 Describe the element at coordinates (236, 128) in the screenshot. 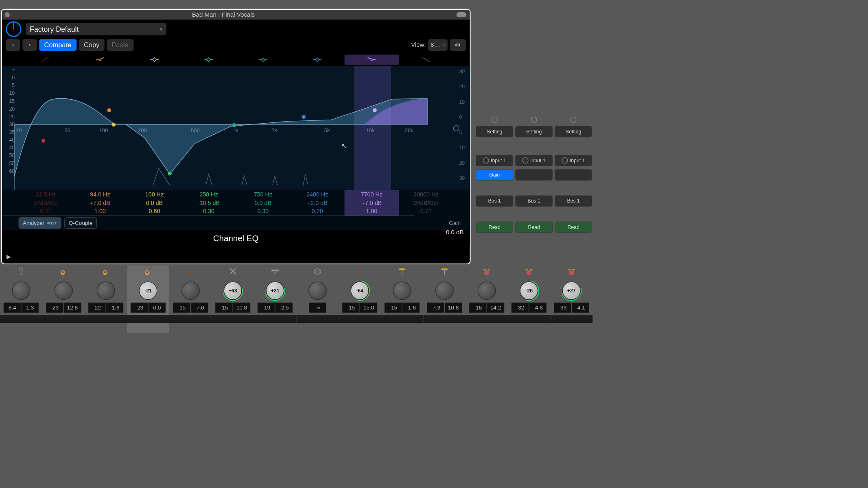

I see `eq-graph: +051015202530354045505560- 3020100510203…` at that location.